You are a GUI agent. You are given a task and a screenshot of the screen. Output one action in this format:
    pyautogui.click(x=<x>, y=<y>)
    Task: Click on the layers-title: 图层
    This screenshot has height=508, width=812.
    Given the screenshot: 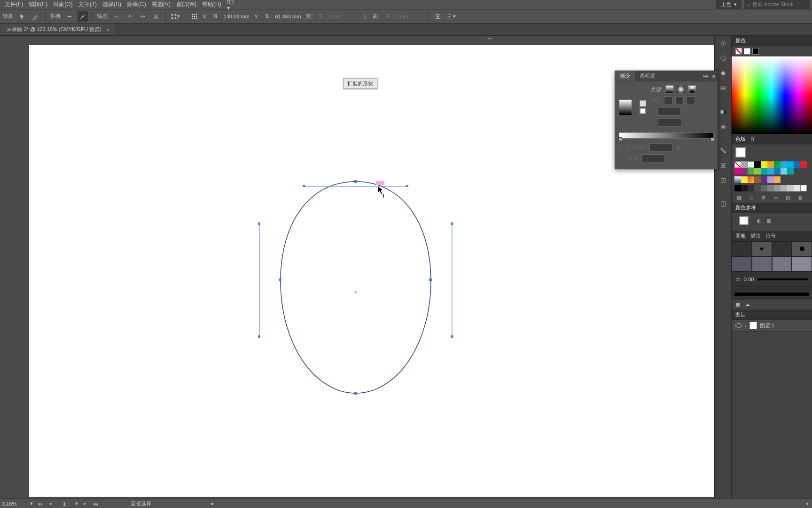 What is the action you would take?
    pyautogui.click(x=741, y=314)
    